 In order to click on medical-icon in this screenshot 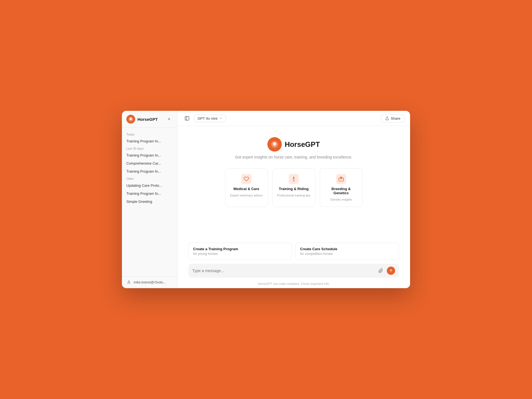, I will do `click(246, 179)`.